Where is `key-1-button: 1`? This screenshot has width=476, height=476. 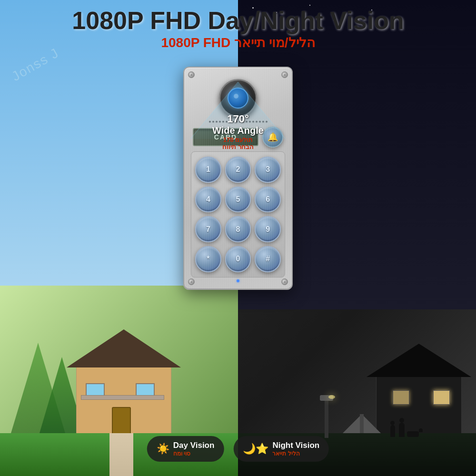 key-1-button: 1 is located at coordinates (208, 169).